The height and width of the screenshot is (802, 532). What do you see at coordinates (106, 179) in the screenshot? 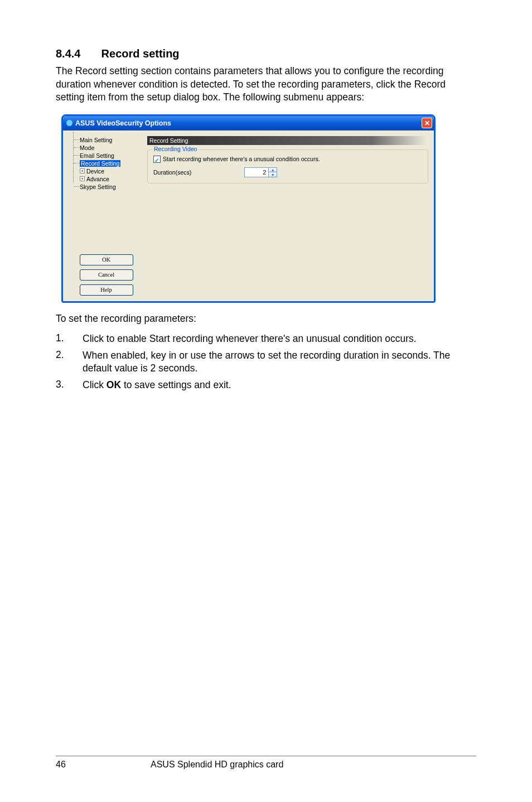
I see `tree-item-advance: + Advance` at bounding box center [106, 179].